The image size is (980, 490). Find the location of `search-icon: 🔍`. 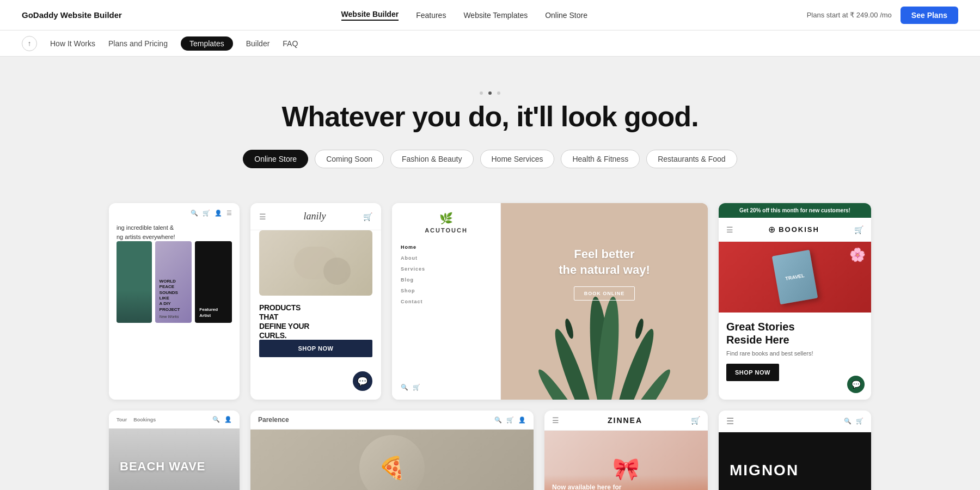

search-icon: 🔍 is located at coordinates (194, 213).